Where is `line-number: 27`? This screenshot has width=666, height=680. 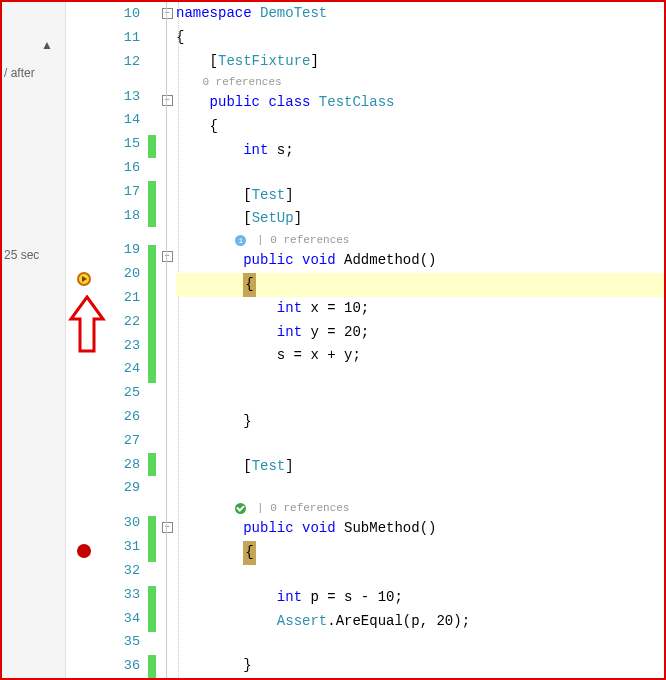 line-number: 27 is located at coordinates (121, 441).